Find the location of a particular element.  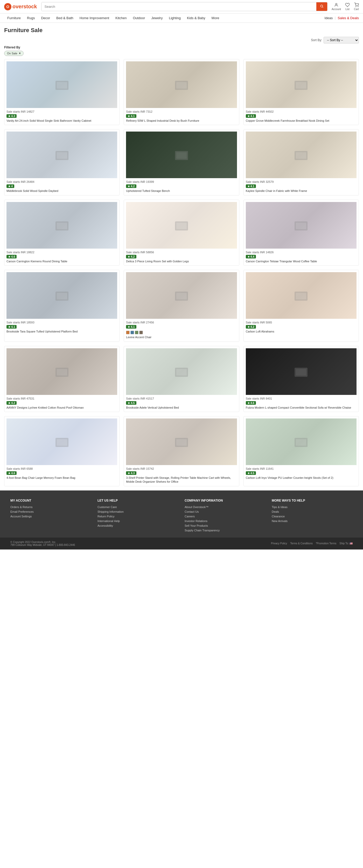

product-card-16: Sale starts INR 6588 4.6 4-foot Bean Bag… is located at coordinates (62, 451).